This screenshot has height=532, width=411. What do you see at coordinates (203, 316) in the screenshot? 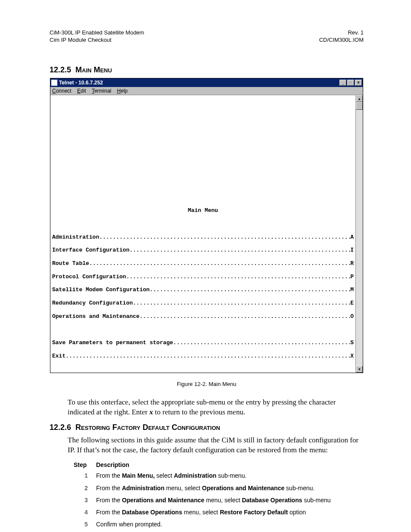
I see `menu-row-operations: Operations and MaintenanceO` at bounding box center [203, 316].